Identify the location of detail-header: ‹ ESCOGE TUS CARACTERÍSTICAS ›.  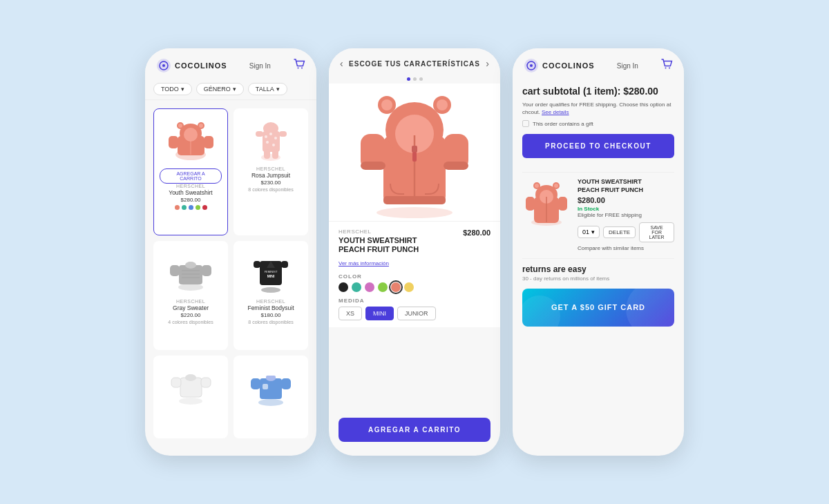
(414, 61).